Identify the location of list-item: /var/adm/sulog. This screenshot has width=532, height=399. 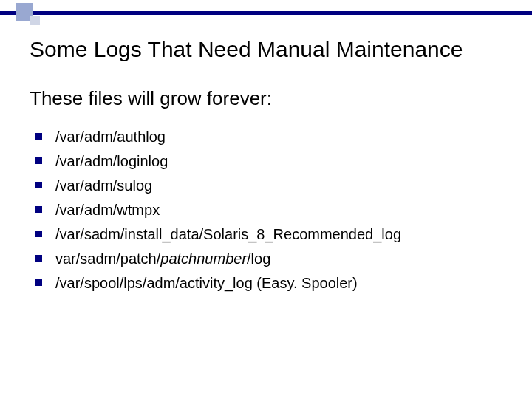
(219, 185).